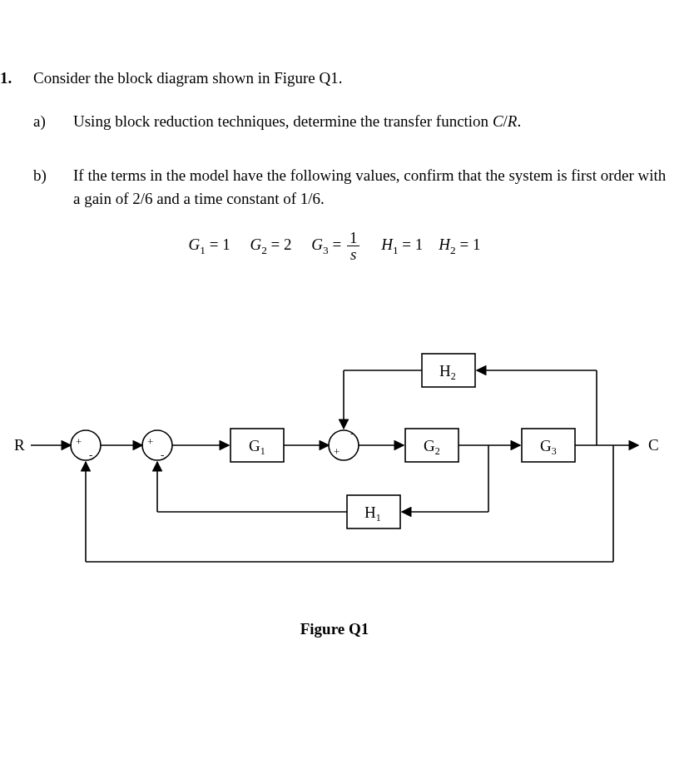 The image size is (694, 784). I want to click on eq-g3: G3 = 1s, so click(338, 245).